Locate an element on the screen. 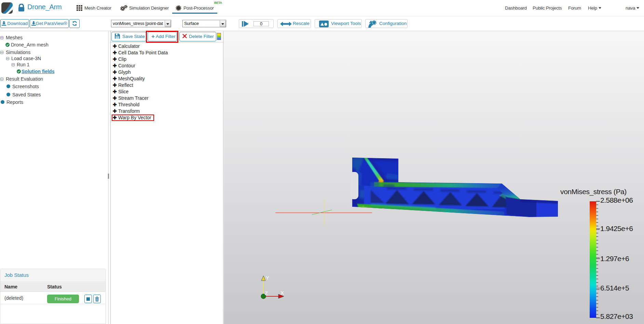  svg-text: X is located at coordinates (282, 293).